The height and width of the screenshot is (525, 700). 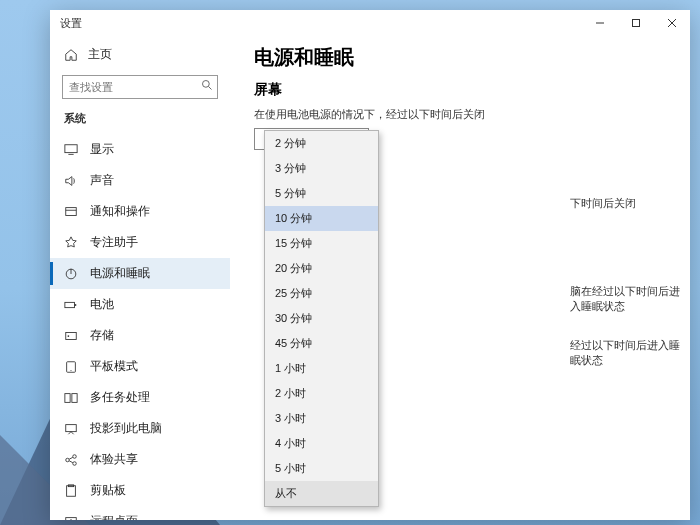 I want to click on partial-label: 脑在经过以下时间后进入睡眠状态, so click(x=630, y=299).